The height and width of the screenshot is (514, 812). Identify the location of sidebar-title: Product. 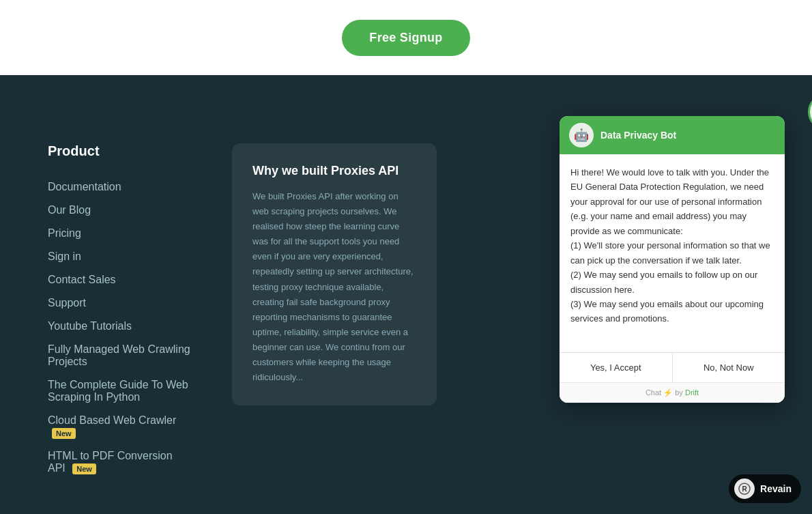
(119, 152).